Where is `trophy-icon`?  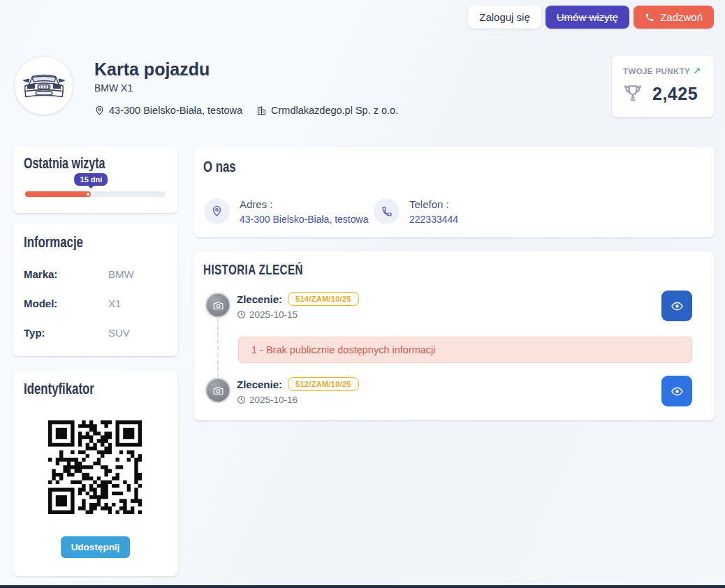
trophy-icon is located at coordinates (633, 94).